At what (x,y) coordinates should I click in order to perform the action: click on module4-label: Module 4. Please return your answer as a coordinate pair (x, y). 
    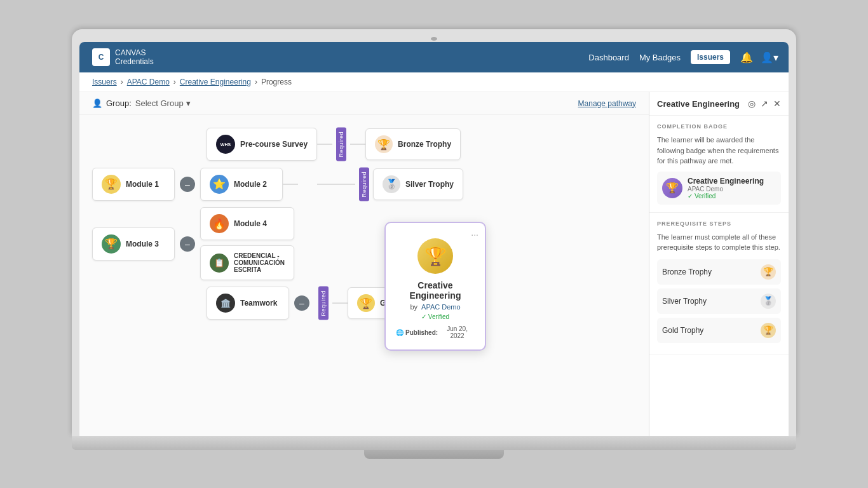
    Looking at the image, I should click on (250, 224).